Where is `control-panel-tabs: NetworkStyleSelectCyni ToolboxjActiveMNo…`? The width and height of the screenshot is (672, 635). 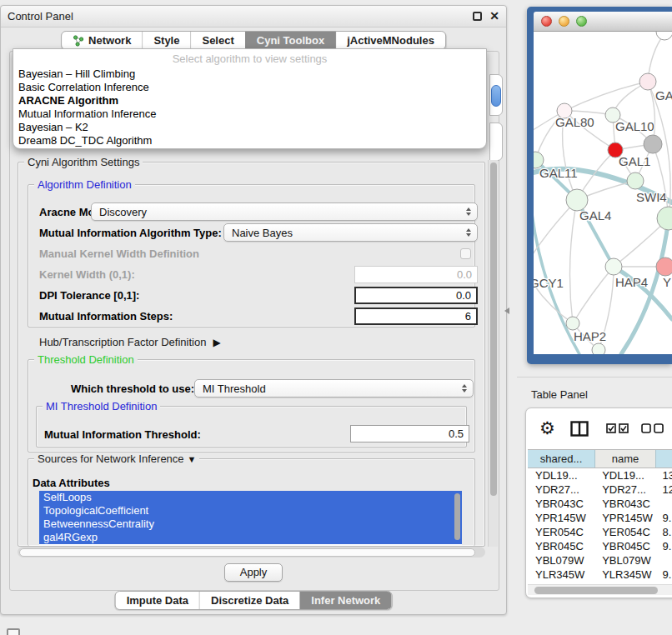
control-panel-tabs: NetworkStyleSelectCyni ToolboxjActiveMNo… is located at coordinates (253, 40).